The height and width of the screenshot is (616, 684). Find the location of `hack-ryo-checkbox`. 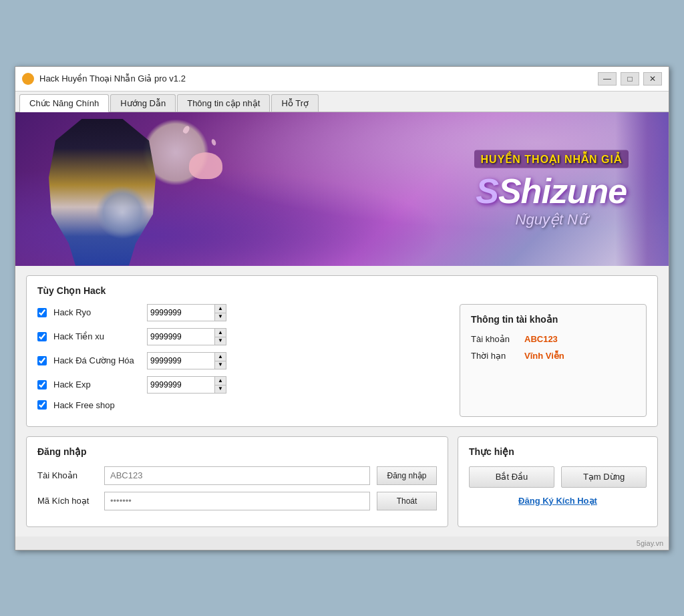

hack-ryo-checkbox is located at coordinates (42, 313).